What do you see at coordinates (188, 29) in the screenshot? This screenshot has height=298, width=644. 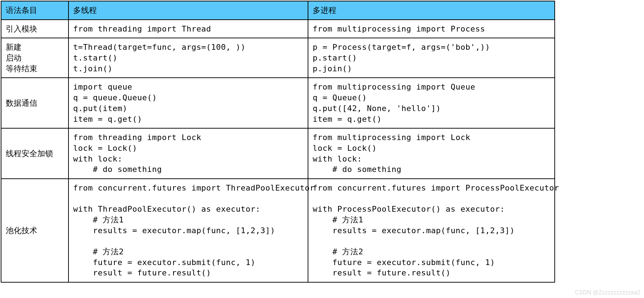 I see `row-thread-code: from threading import Thread` at bounding box center [188, 29].